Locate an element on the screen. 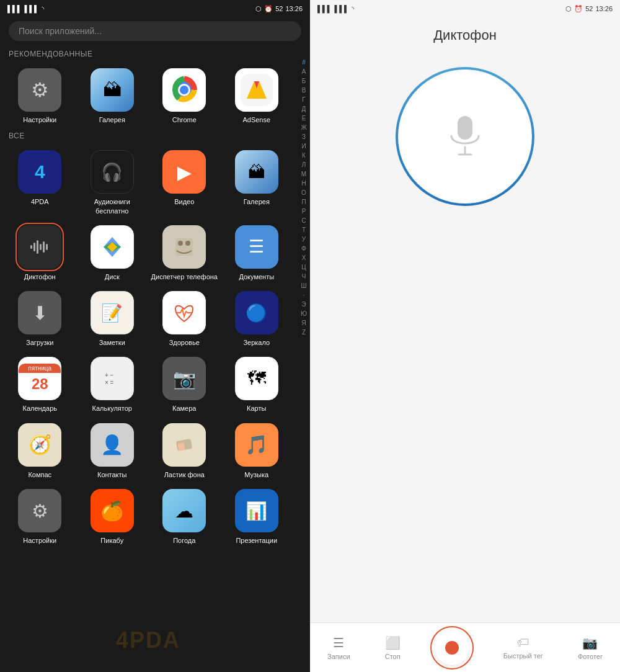 This screenshot has width=620, height=672. alpha-ts: Ц is located at coordinates (304, 267).